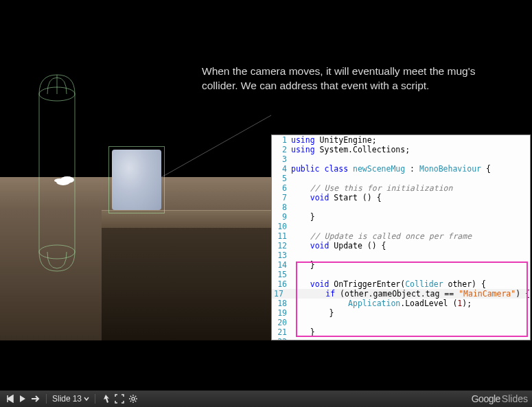 The image size is (532, 407). I want to click on settings-button, so click(133, 399).